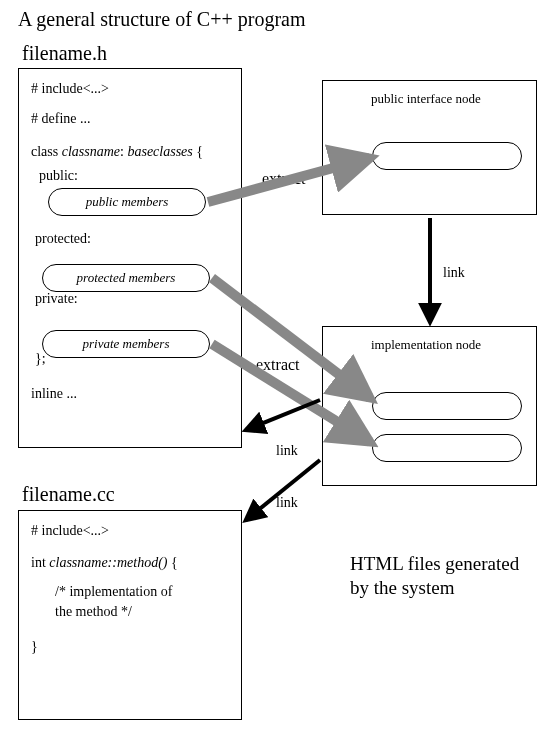  Describe the element at coordinates (130, 239) in the screenshot. I see `hline-protected: protected:` at that location.